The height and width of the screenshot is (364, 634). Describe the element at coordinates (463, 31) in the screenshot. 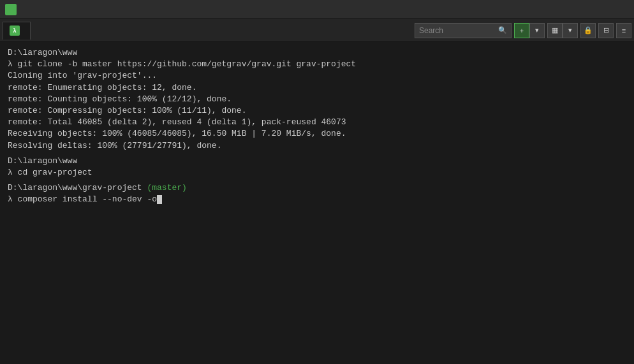

I see `search-box: 🔍` at that location.